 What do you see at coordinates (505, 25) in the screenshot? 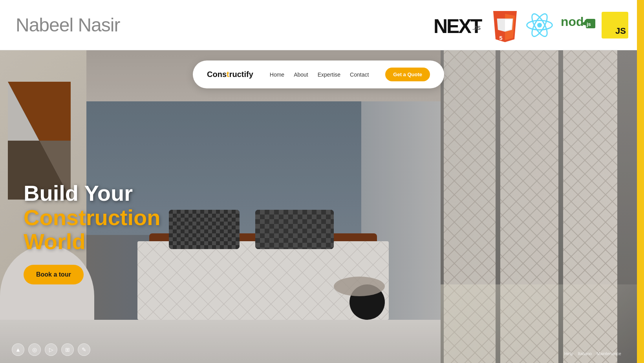
I see `html5-icon: 5` at bounding box center [505, 25].